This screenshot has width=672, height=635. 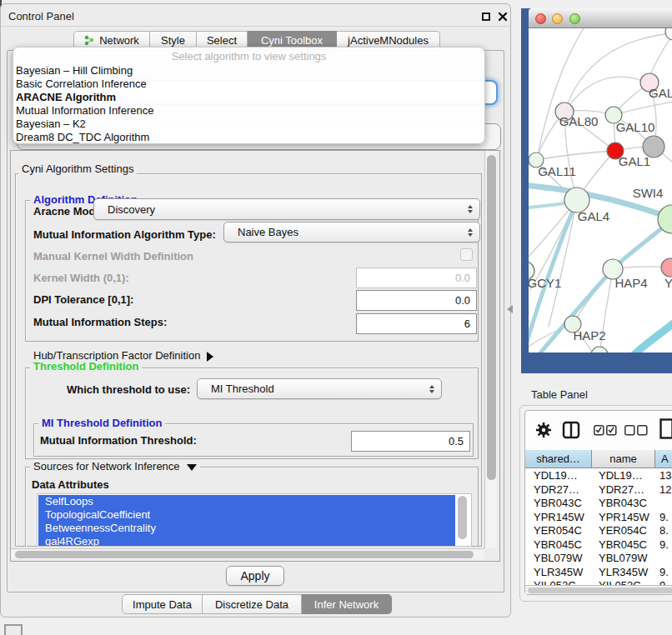 I want to click on table-cell: 13, so click(x=665, y=475).